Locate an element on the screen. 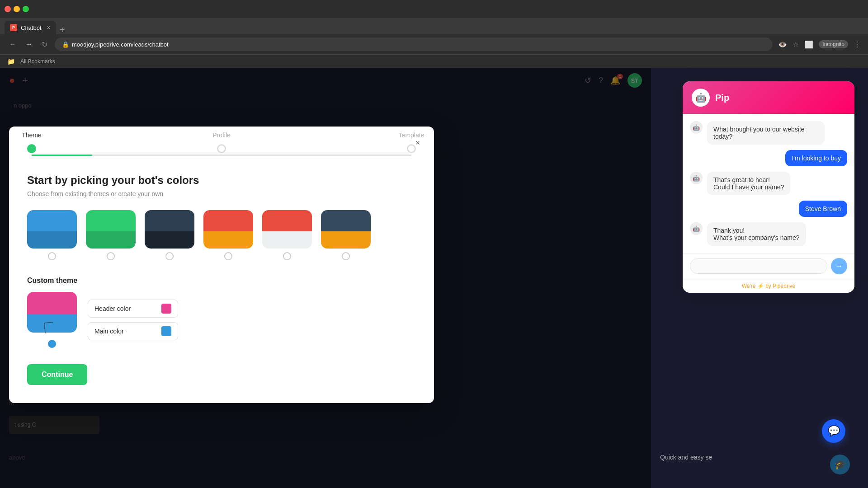  bookmarks-folder-icon: 📁 is located at coordinates (11, 61).